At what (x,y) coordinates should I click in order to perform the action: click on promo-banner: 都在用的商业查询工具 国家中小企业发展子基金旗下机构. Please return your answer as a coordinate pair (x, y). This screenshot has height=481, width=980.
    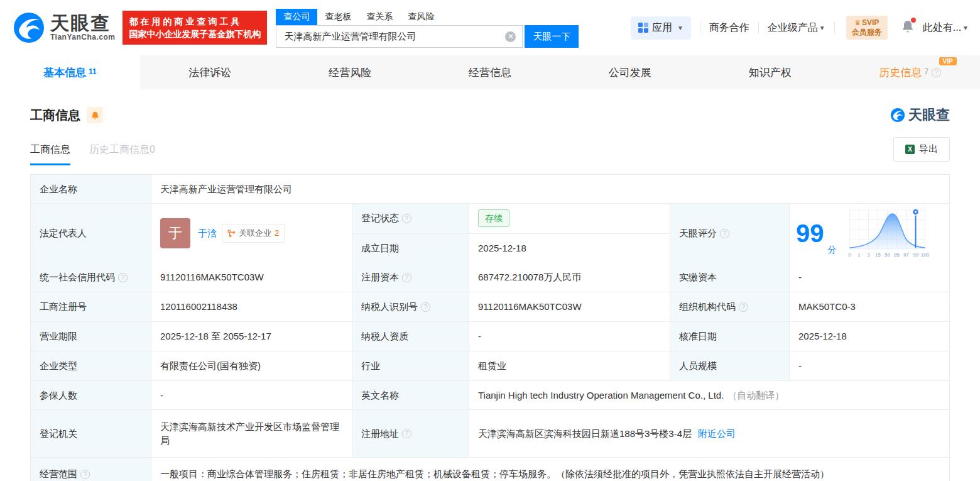
    Looking at the image, I should click on (195, 28).